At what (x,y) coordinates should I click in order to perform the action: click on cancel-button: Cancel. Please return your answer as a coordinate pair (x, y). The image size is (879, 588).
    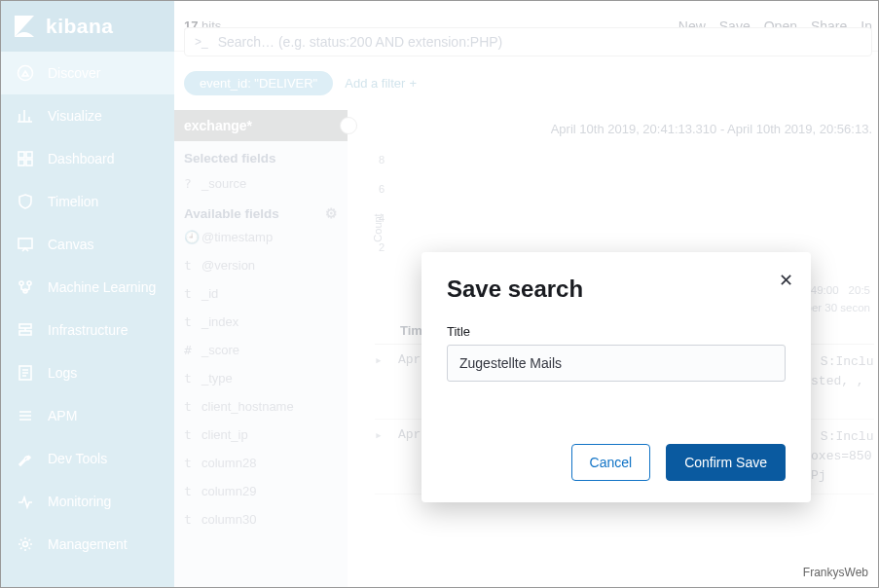
    Looking at the image, I should click on (611, 462).